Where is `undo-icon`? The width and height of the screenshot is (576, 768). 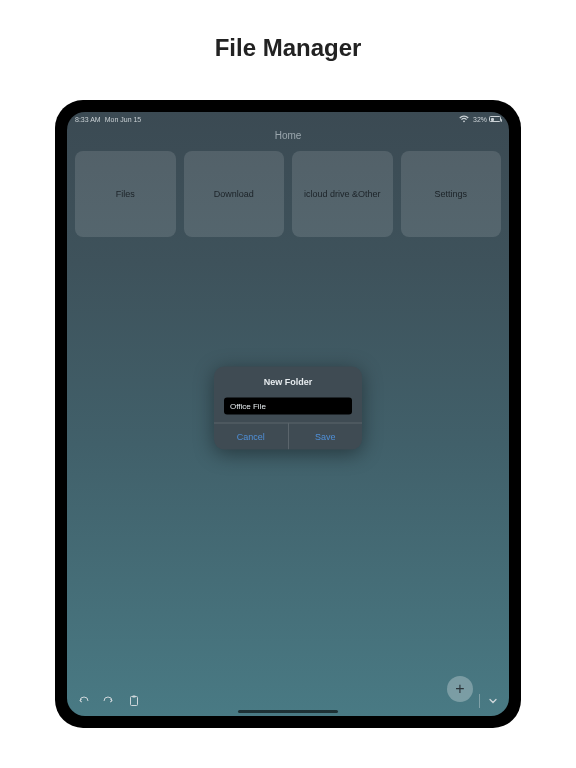
undo-icon is located at coordinates (83, 701).